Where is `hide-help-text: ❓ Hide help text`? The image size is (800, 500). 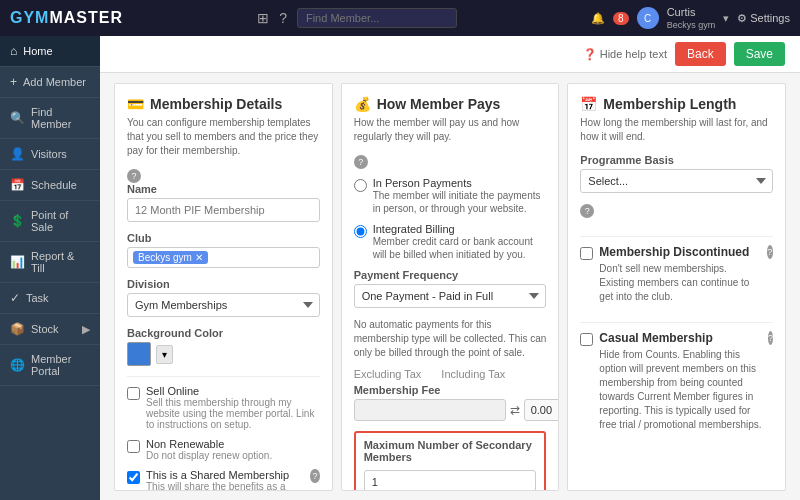
hide-help-text: ❓ Hide help text is located at coordinates (625, 54).